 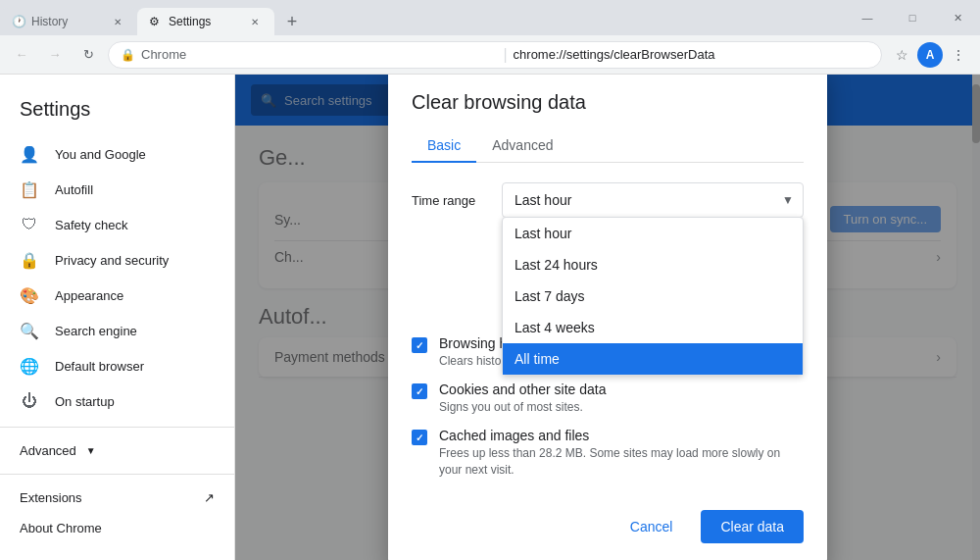 What do you see at coordinates (444, 146) in the screenshot?
I see `tab-basic: Basic` at bounding box center [444, 146].